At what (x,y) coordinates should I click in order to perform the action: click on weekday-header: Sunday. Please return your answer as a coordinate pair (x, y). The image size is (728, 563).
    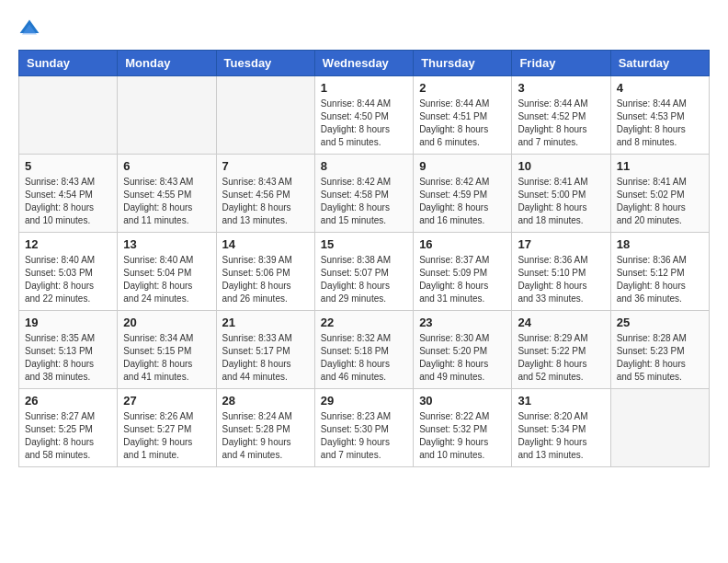
    Looking at the image, I should click on (68, 63).